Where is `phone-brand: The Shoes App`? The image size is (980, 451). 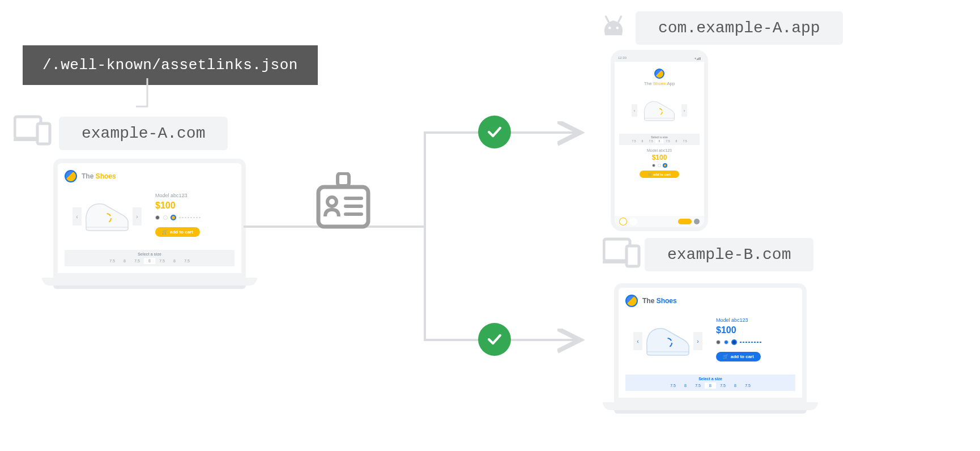
phone-brand: The Shoes App is located at coordinates (659, 84).